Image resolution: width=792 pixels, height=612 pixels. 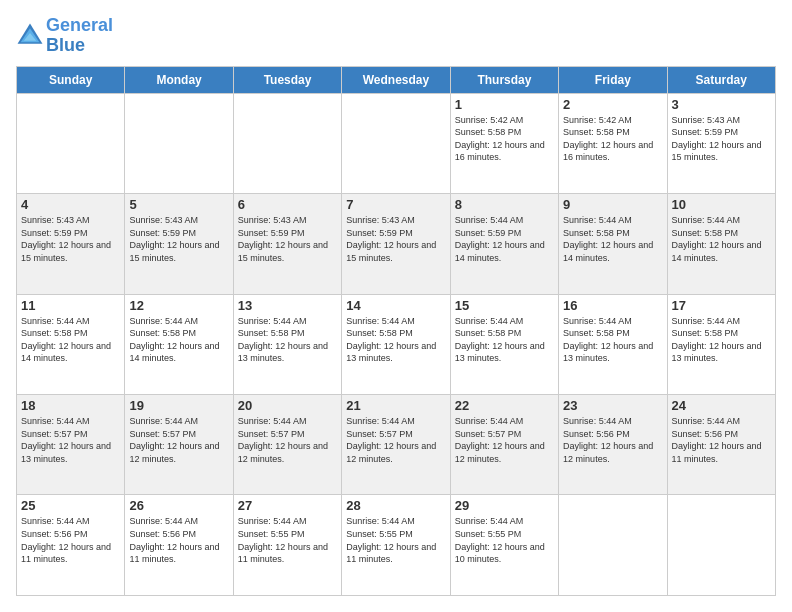 What do you see at coordinates (178, 506) in the screenshot?
I see `day-number: 26` at bounding box center [178, 506].